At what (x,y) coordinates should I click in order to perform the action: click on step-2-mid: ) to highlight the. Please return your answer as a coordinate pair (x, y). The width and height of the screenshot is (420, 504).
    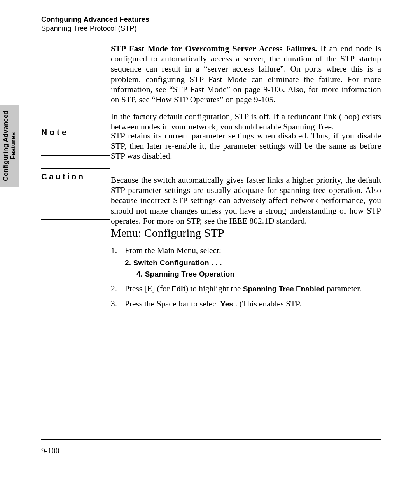
    Looking at the image, I should click on (214, 289).